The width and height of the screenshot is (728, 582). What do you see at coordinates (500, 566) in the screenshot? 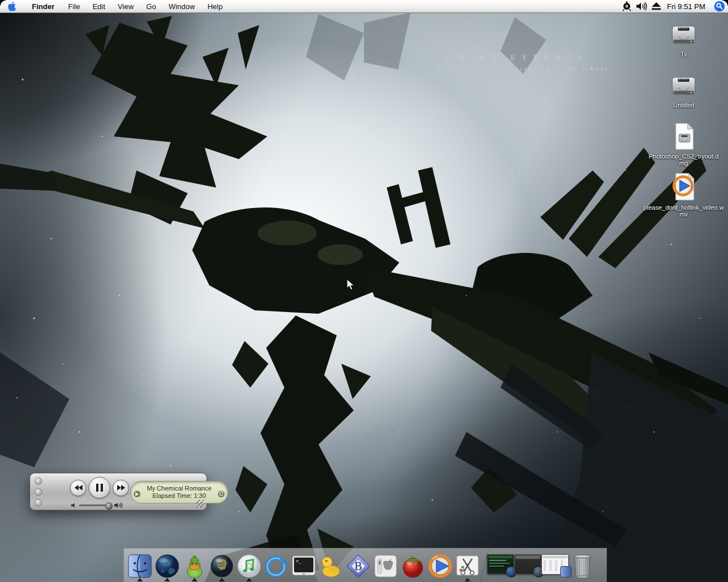
I see `dock-minimized-browser-window` at bounding box center [500, 566].